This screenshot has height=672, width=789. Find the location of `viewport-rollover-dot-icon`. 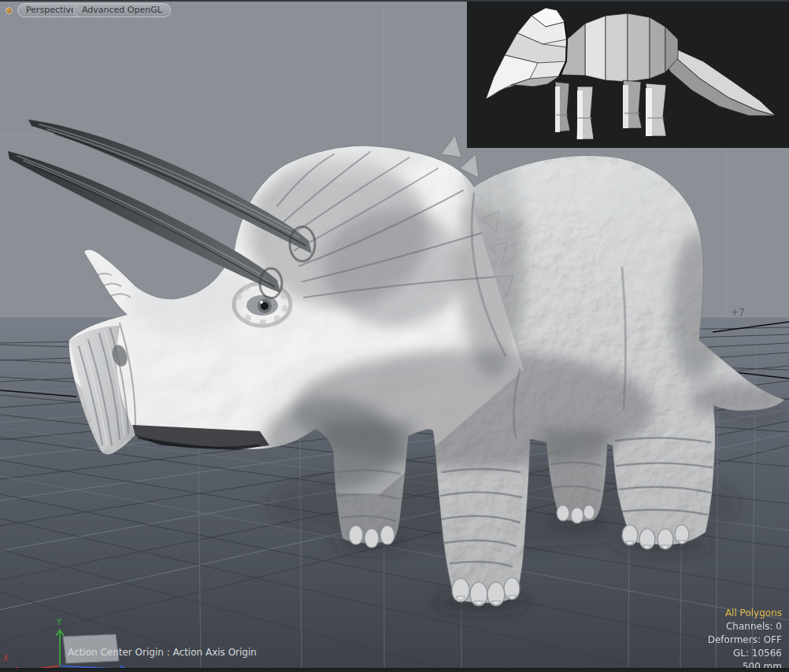

viewport-rollover-dot-icon is located at coordinates (9, 11).